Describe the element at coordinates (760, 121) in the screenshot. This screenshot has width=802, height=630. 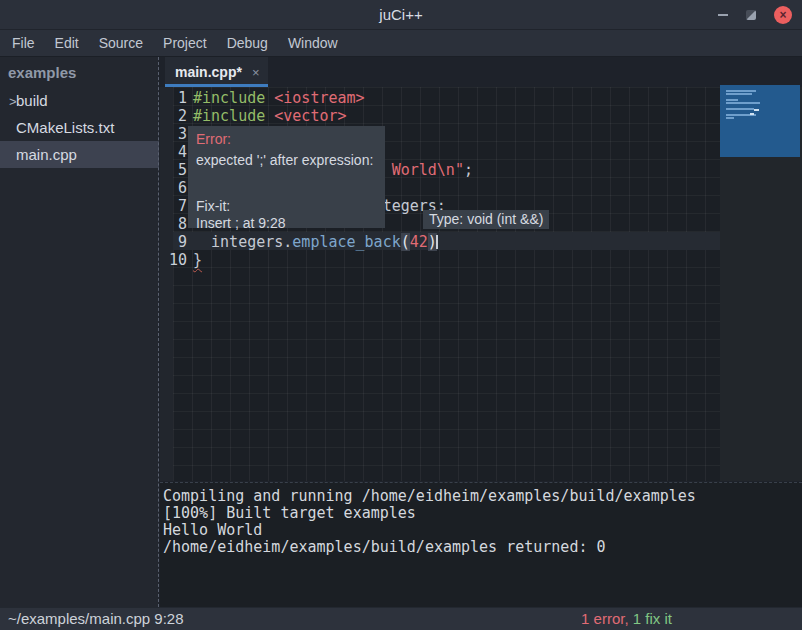
I see `minimap` at that location.